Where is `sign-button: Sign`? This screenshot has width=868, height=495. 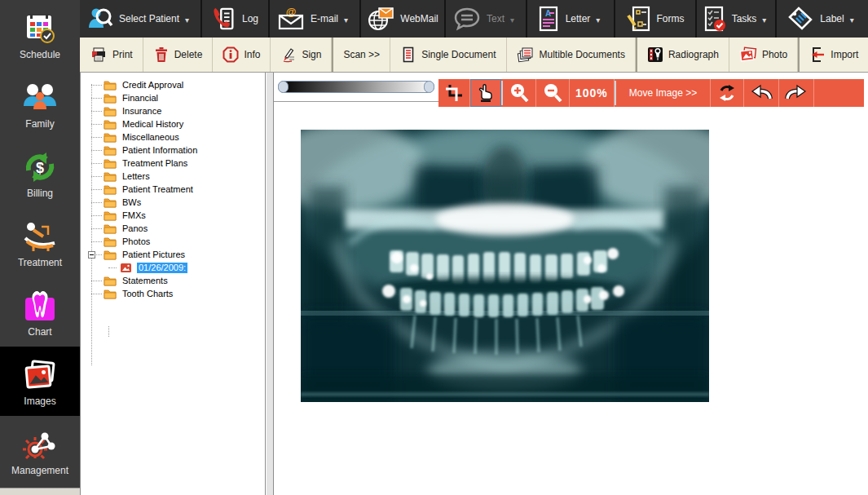
sign-button: Sign is located at coordinates (302, 55).